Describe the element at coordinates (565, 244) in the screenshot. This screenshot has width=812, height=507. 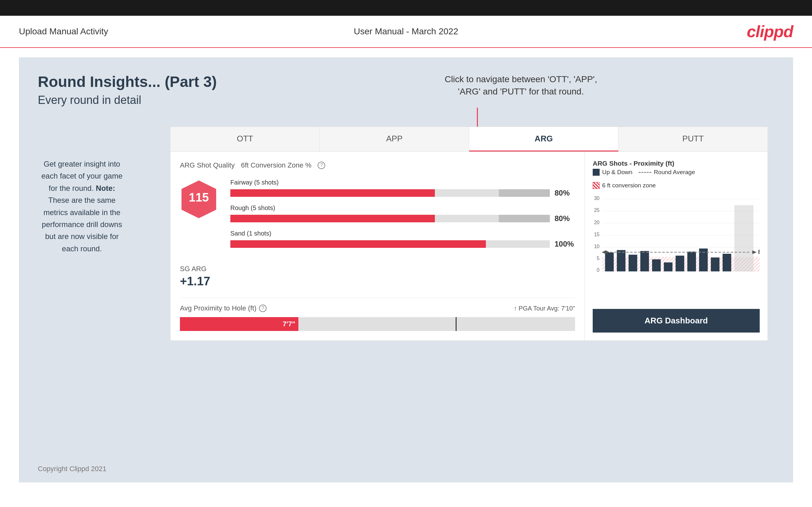
I see `sand-pct: 100%` at that location.